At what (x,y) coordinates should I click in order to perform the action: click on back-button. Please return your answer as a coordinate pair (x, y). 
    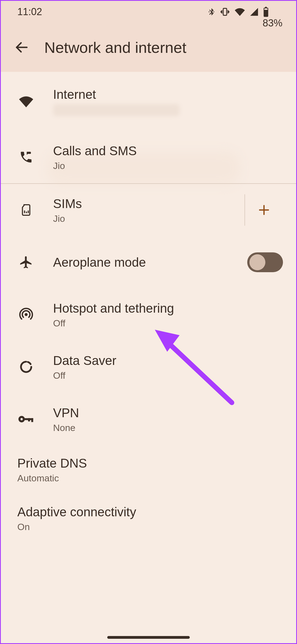
    Looking at the image, I should click on (22, 47).